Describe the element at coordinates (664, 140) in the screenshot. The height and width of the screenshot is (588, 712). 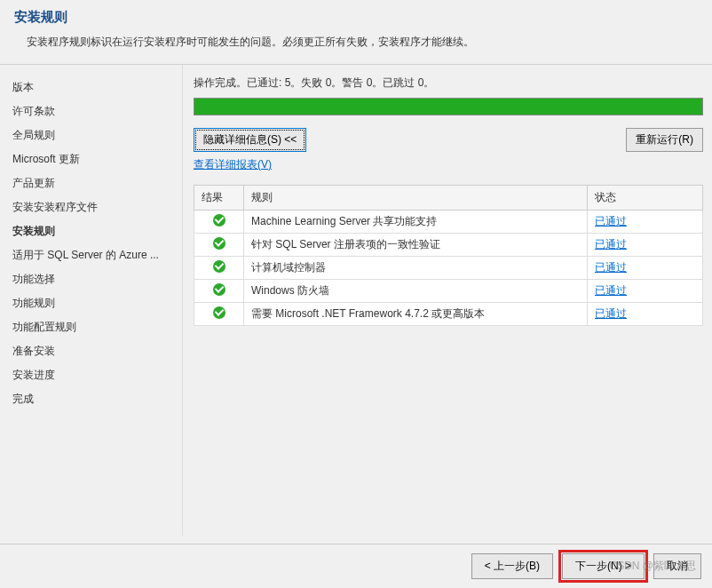
I see `rerun-button: 重新运行(R)` at that location.